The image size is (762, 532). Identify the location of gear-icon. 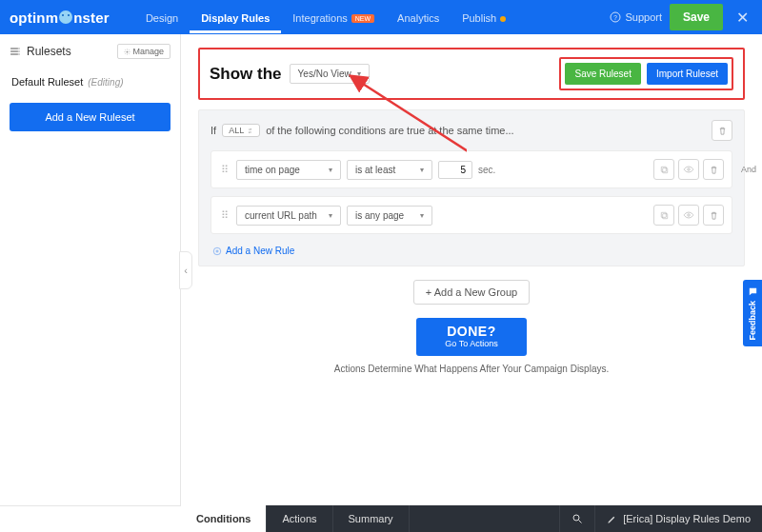
(128, 51).